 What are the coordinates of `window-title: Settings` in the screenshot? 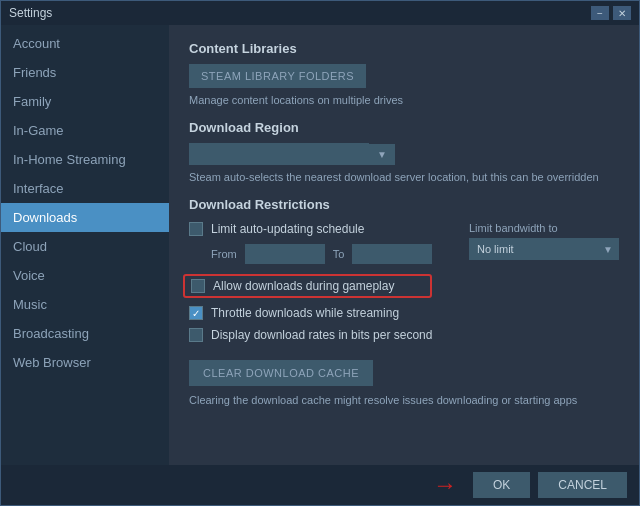 It's located at (30, 13).